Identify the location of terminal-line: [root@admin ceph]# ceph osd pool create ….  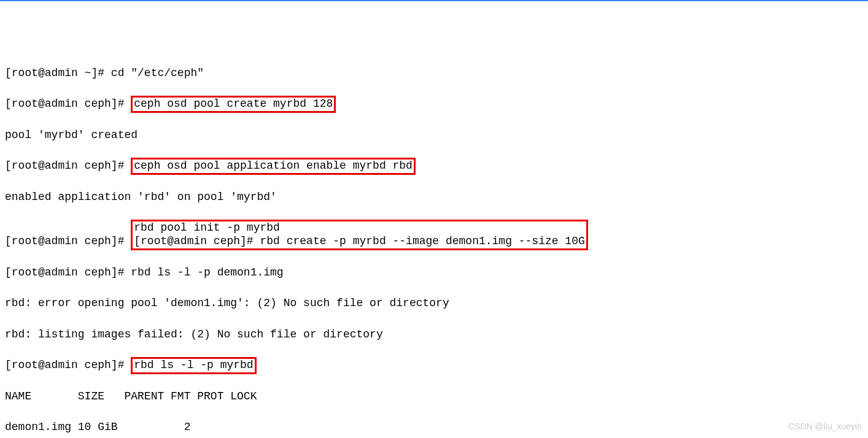
(434, 104).